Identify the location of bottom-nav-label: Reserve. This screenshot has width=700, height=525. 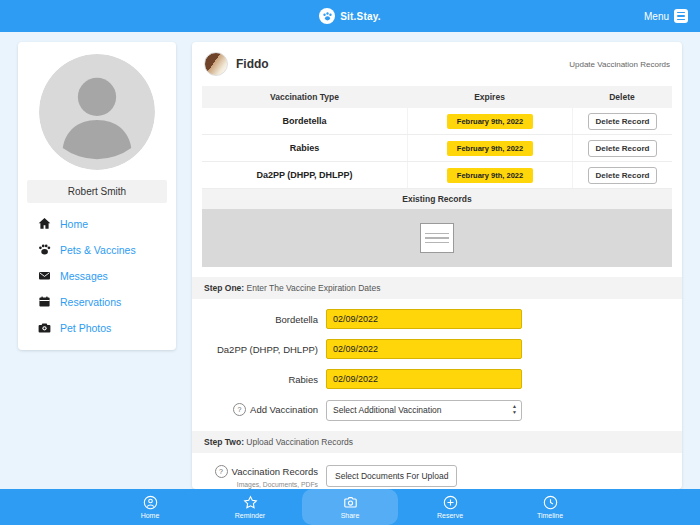
(450, 516).